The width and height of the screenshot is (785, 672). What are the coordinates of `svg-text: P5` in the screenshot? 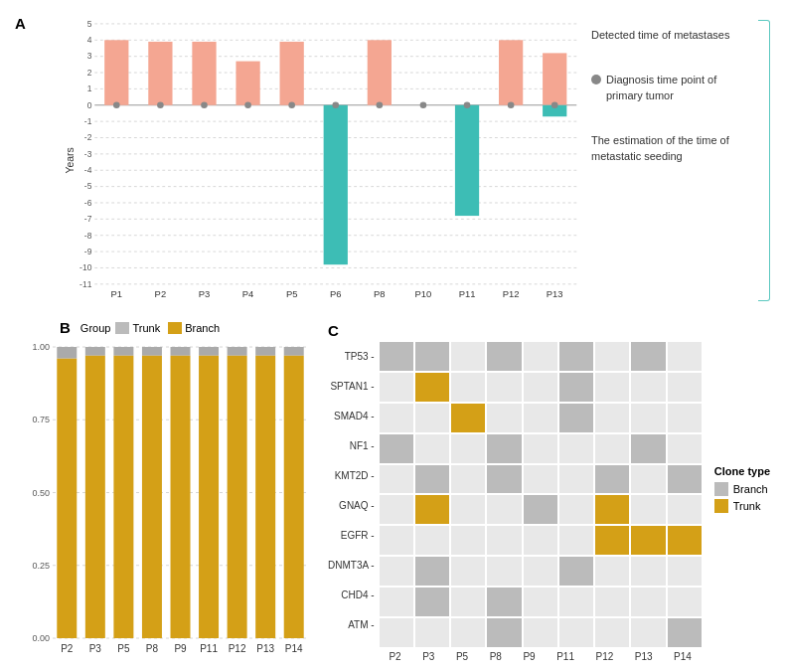 It's located at (123, 648).